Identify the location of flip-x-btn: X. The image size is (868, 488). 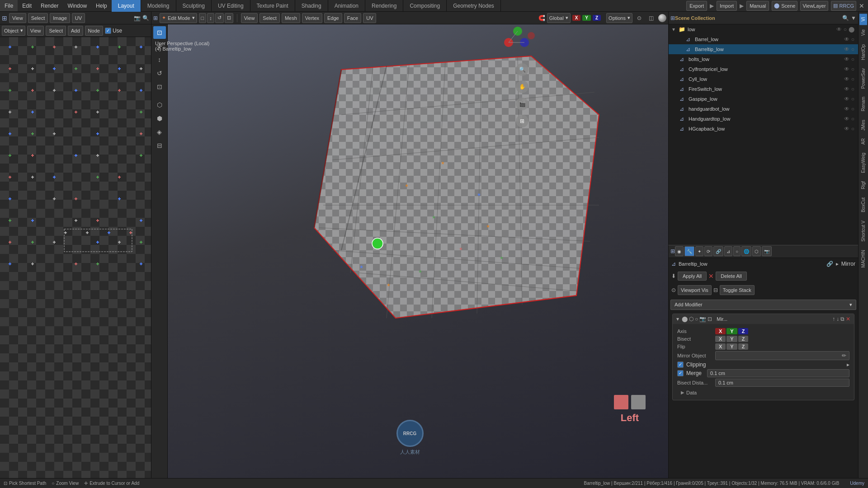
(721, 347).